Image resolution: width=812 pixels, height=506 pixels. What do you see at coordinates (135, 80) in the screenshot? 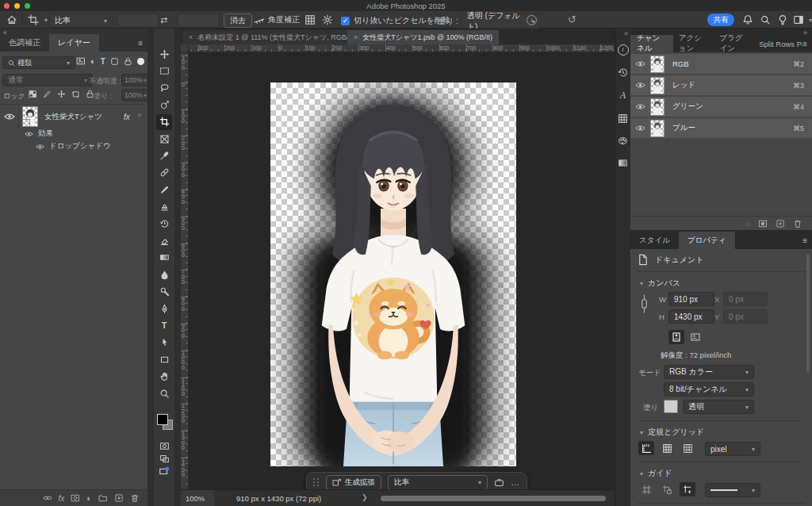
I see `opacity-field: 100%▾` at bounding box center [135, 80].